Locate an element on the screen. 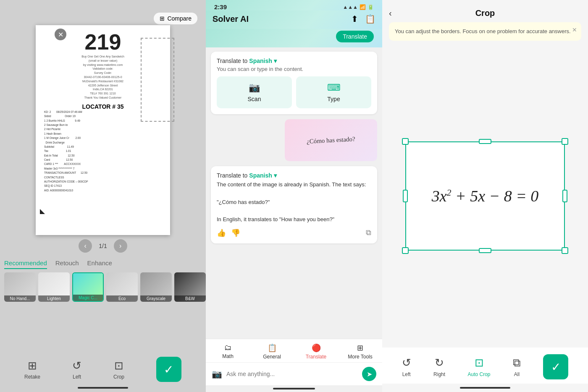  filter-label-magic: Magic C... is located at coordinates (88, 298).